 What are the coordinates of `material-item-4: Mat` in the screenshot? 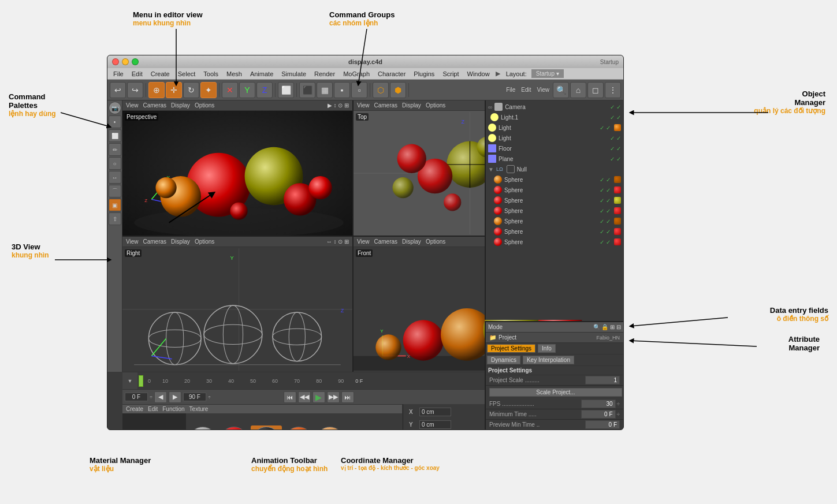 It's located at (299, 428).